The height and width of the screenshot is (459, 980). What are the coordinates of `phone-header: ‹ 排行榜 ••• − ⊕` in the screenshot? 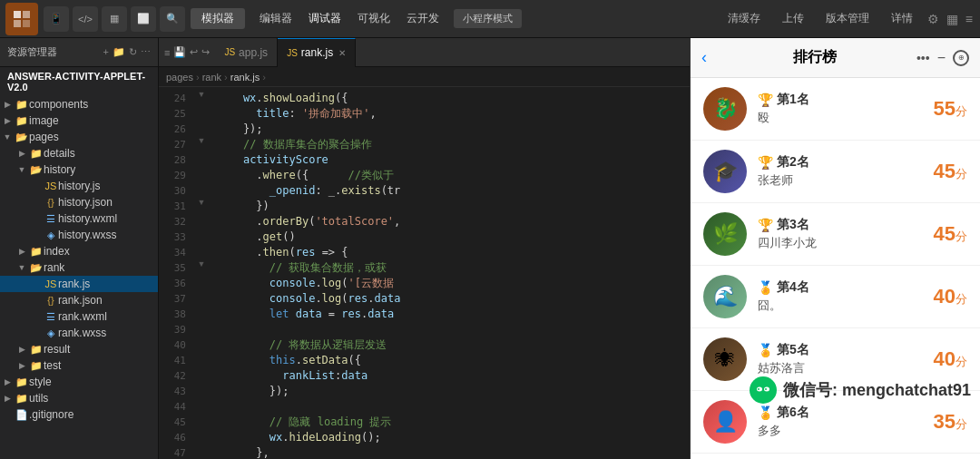 It's located at (835, 58).